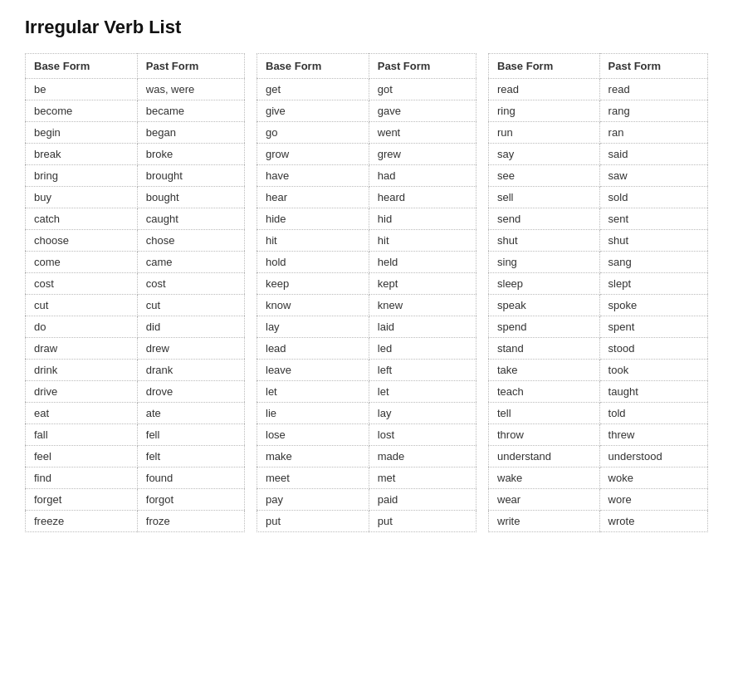  What do you see at coordinates (653, 176) in the screenshot?
I see `past-form-cell: saw` at bounding box center [653, 176].